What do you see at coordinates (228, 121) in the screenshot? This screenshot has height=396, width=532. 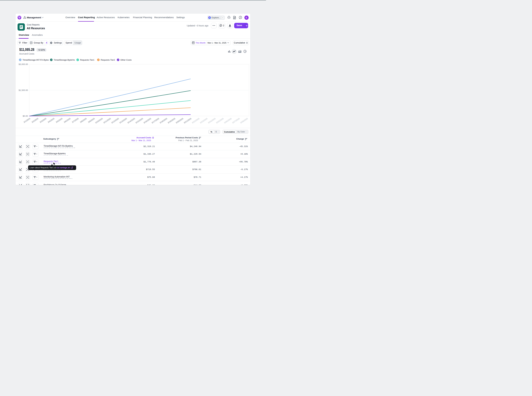 I see `svg-text: 3/26/2025` at bounding box center [228, 121].